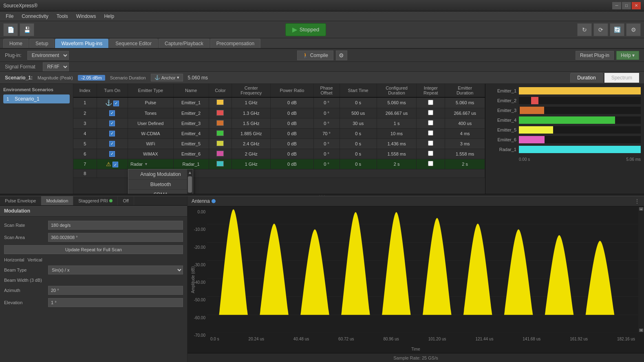 Image resolution: width=644 pixels, height=362 pixels. What do you see at coordinates (622, 78) in the screenshot?
I see `spectrum-tab-header: Spectrum` at bounding box center [622, 78].